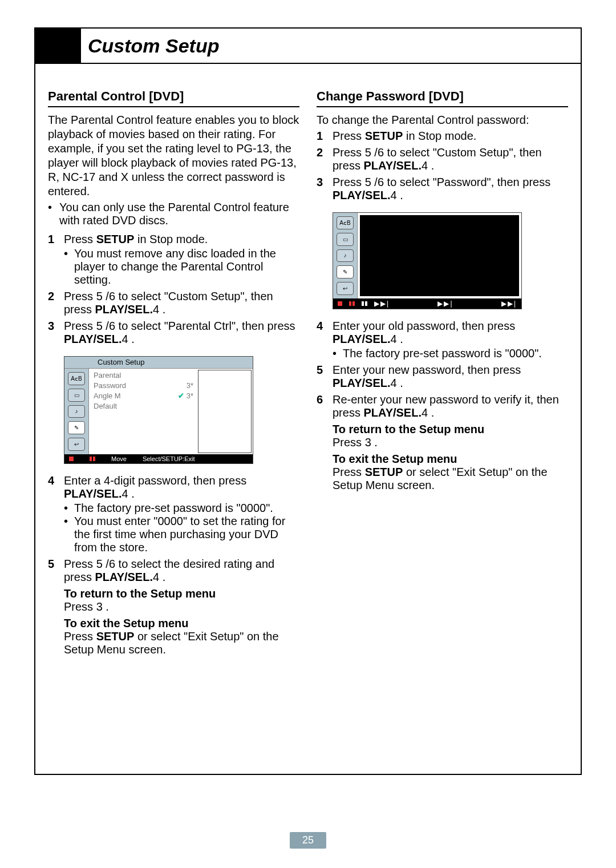  What do you see at coordinates (187, 534) in the screenshot?
I see `note-text: You must enter "0000" to set the rating …` at bounding box center [187, 534].